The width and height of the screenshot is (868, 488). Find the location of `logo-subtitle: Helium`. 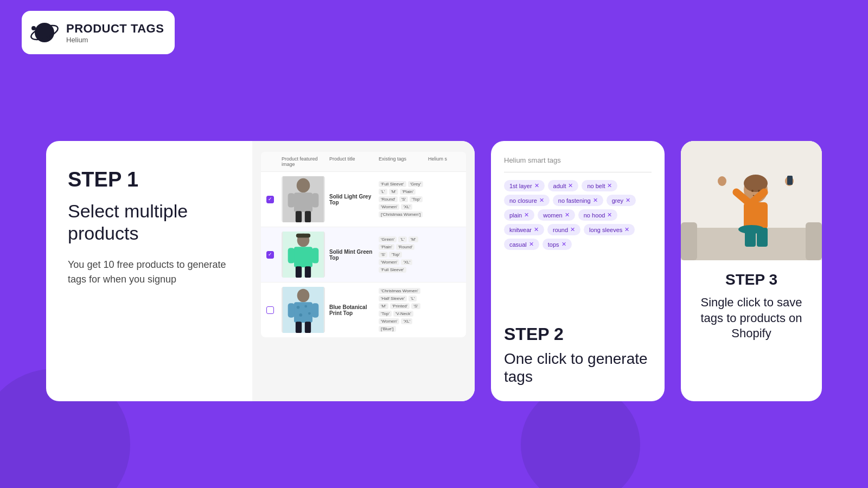

logo-subtitle: Helium is located at coordinates (115, 40).